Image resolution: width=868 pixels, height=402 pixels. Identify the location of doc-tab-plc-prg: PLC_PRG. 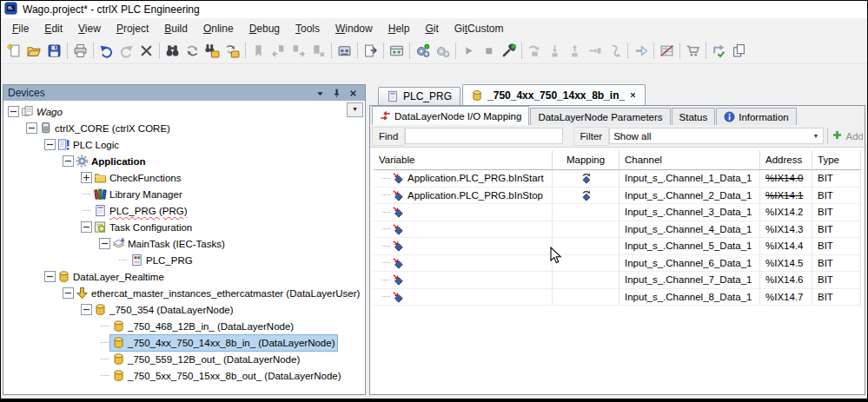
(419, 96).